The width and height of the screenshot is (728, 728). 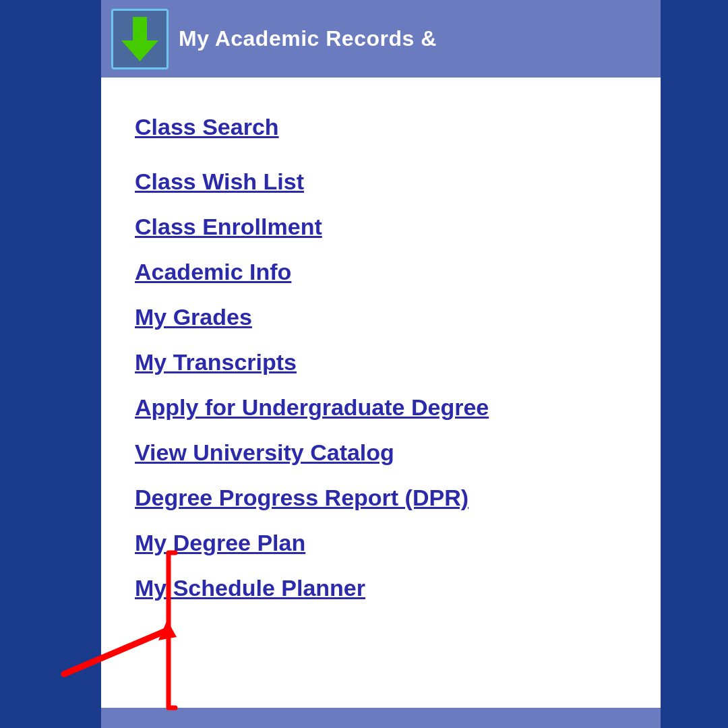 What do you see at coordinates (140, 39) in the screenshot?
I see `download-icon` at bounding box center [140, 39].